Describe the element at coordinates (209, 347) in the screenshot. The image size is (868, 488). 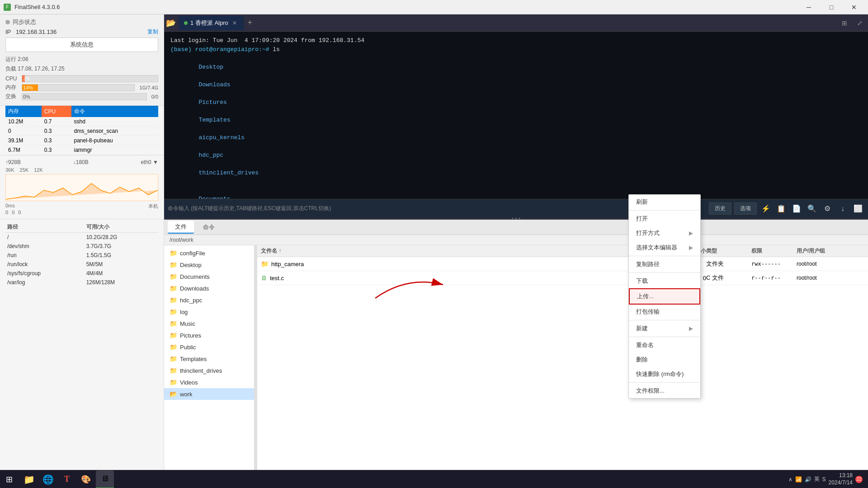
I see `file-item-public: 📁 Public` at that location.